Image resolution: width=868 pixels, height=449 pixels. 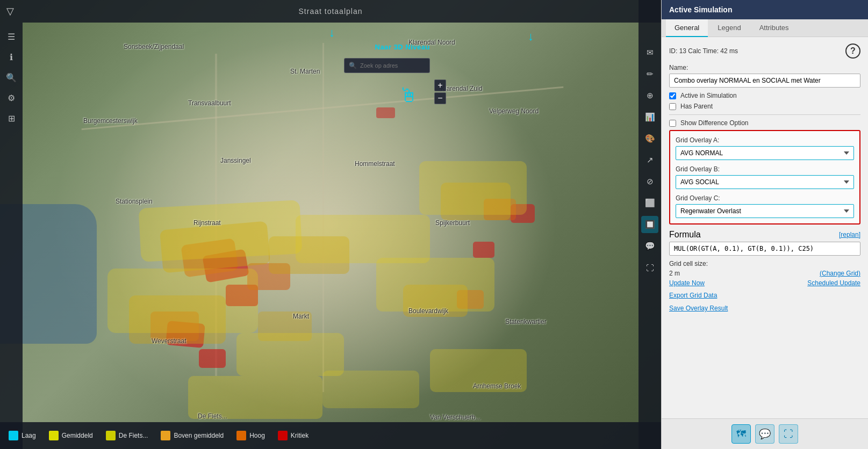 What do you see at coordinates (765, 28) in the screenshot?
I see `panel-tabs: General Legend Attributes` at bounding box center [765, 28].